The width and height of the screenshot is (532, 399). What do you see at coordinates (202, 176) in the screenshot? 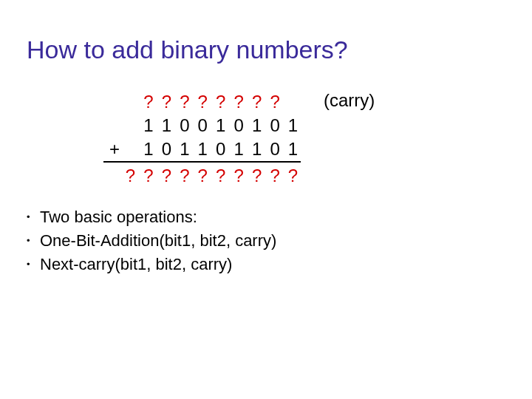
I see `result-row: ? ? ? ? ? ? ? ? ? ?` at bounding box center [202, 176].